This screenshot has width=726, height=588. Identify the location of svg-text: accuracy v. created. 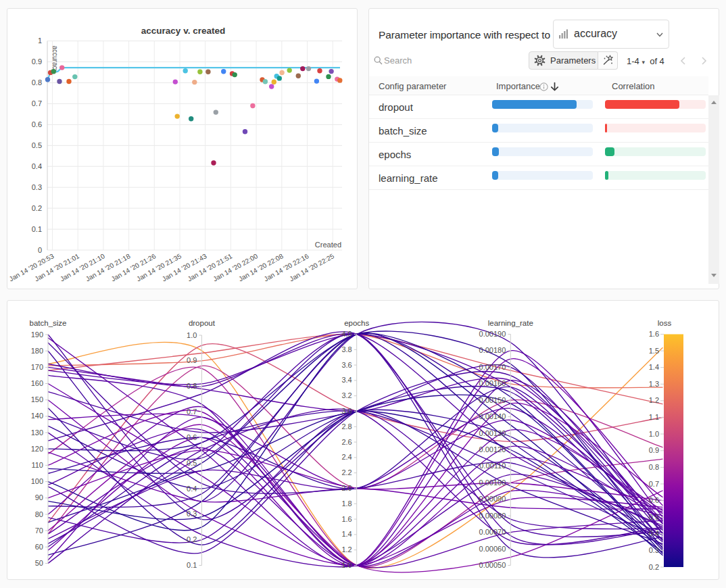
(183, 31).